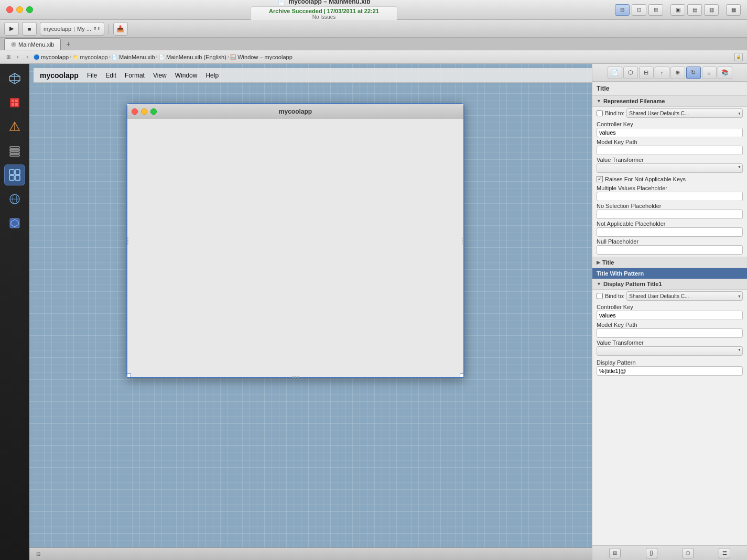  Describe the element at coordinates (600, 179) in the screenshot. I see `raises-checkbox: ✓` at that location.